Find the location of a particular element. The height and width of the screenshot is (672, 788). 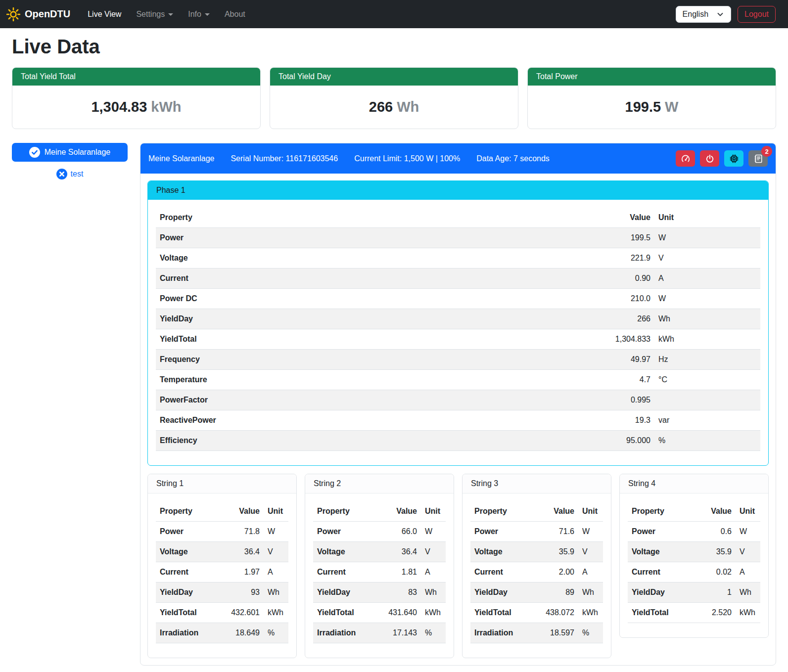

table-row: Temperature4.7°C is located at coordinates (458, 380).